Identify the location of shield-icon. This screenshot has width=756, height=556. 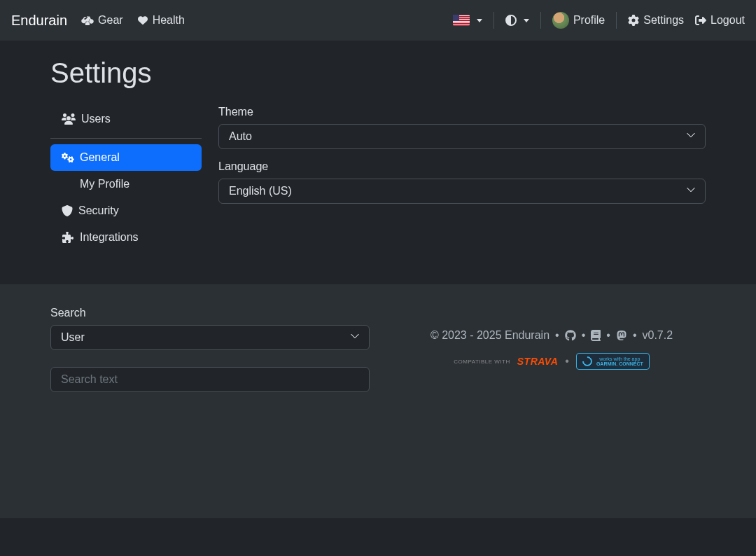
(67, 211).